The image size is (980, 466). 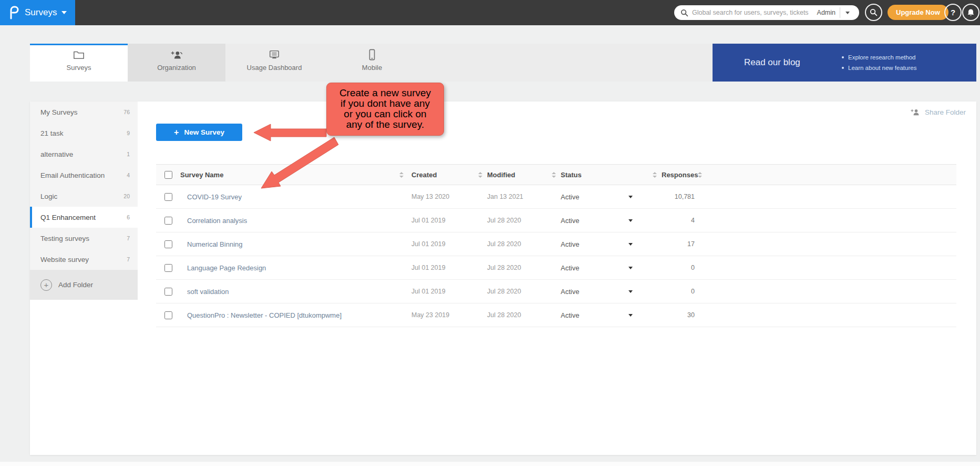 I want to click on search-scope-label: Admin, so click(x=826, y=13).